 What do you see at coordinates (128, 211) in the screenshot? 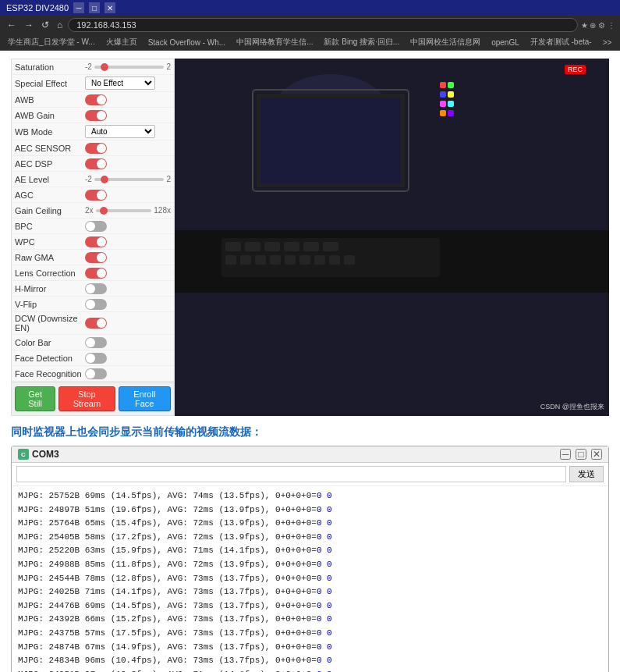
I see `gain-ceiling-slider: 2x 128x` at bounding box center [128, 211].